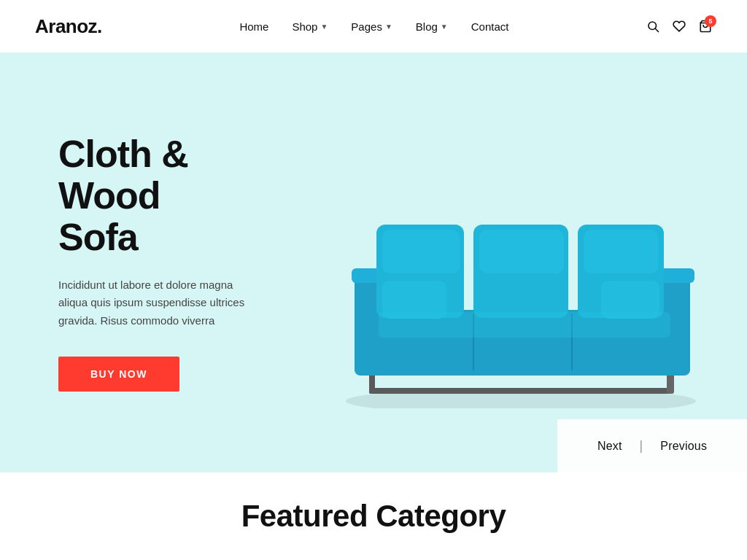 The width and height of the screenshot is (747, 560). Describe the element at coordinates (610, 446) in the screenshot. I see `next-button: Next` at that location.